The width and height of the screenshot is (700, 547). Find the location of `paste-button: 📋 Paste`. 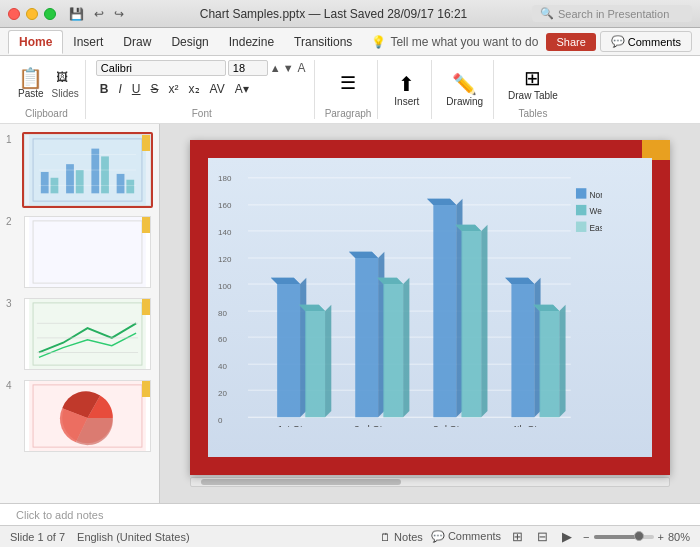

paste-button: 📋 Paste is located at coordinates (31, 84).